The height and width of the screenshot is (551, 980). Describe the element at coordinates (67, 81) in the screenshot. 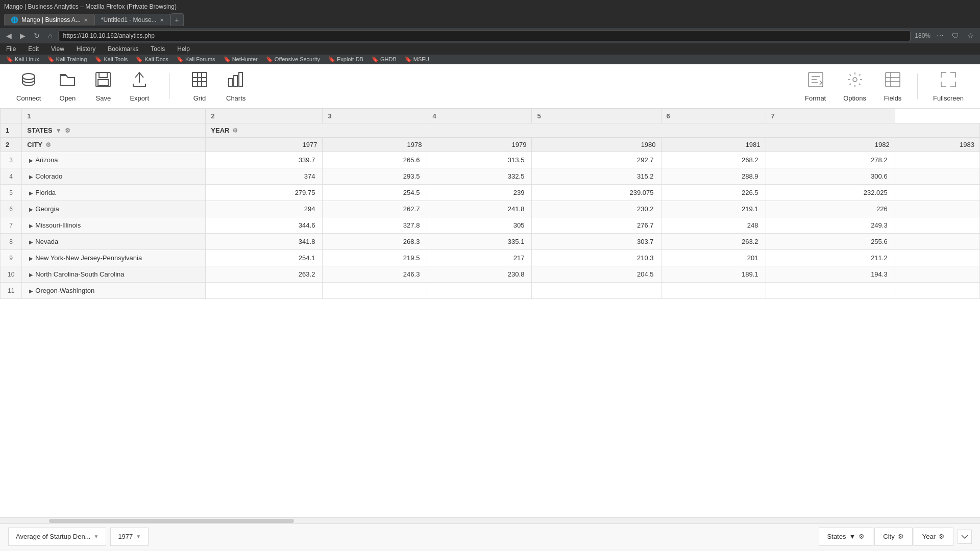

I see `open-icon` at that location.